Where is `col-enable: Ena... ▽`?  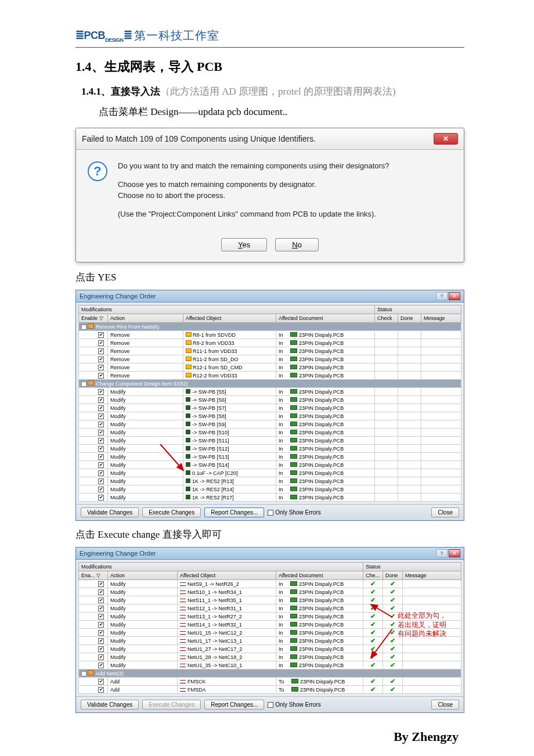
col-enable: Ena... ▽ is located at coordinates (93, 576).